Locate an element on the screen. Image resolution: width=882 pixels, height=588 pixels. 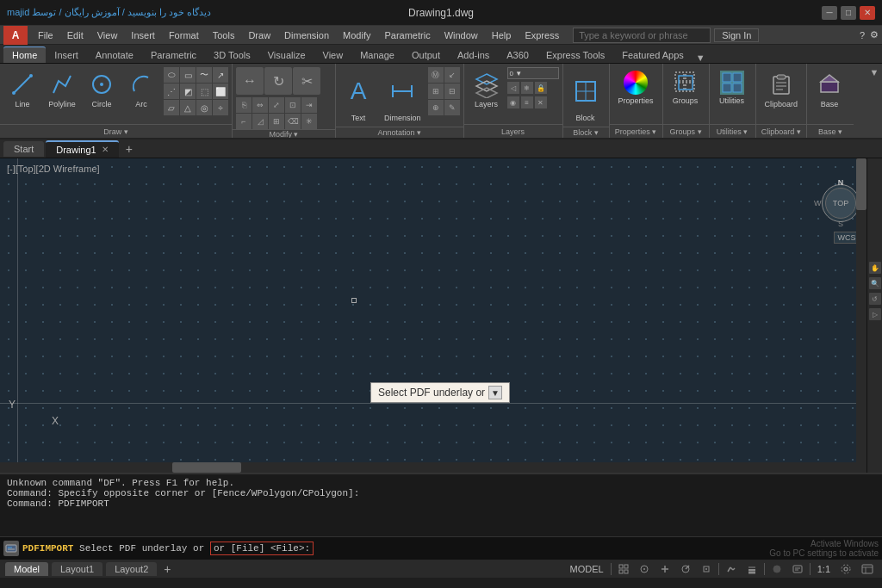
minimize-button: ─ is located at coordinates (829, 13).